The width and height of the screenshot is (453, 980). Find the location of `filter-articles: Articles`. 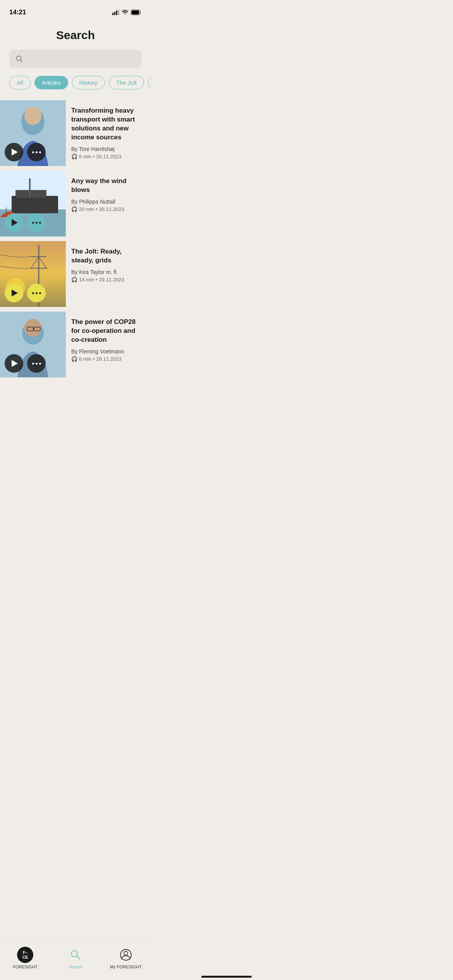

filter-articles: Articles is located at coordinates (51, 83).